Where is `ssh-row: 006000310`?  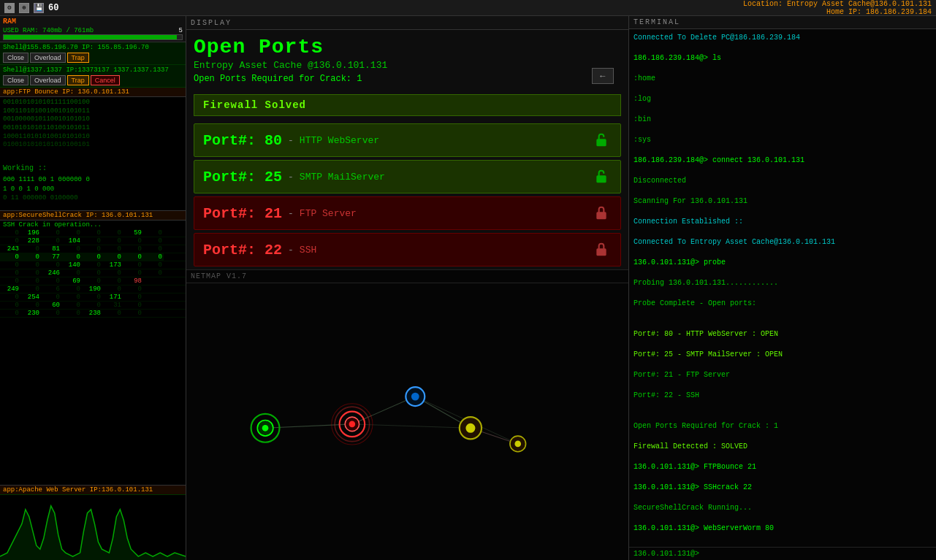
ssh-row: 006000310 is located at coordinates (93, 305).